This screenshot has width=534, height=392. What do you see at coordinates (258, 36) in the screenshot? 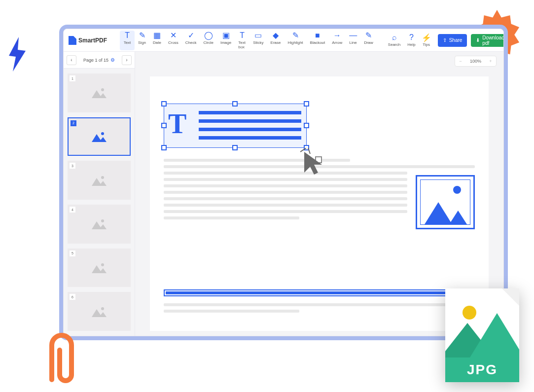
I see `sticky-icon: ▭` at bounding box center [258, 36].